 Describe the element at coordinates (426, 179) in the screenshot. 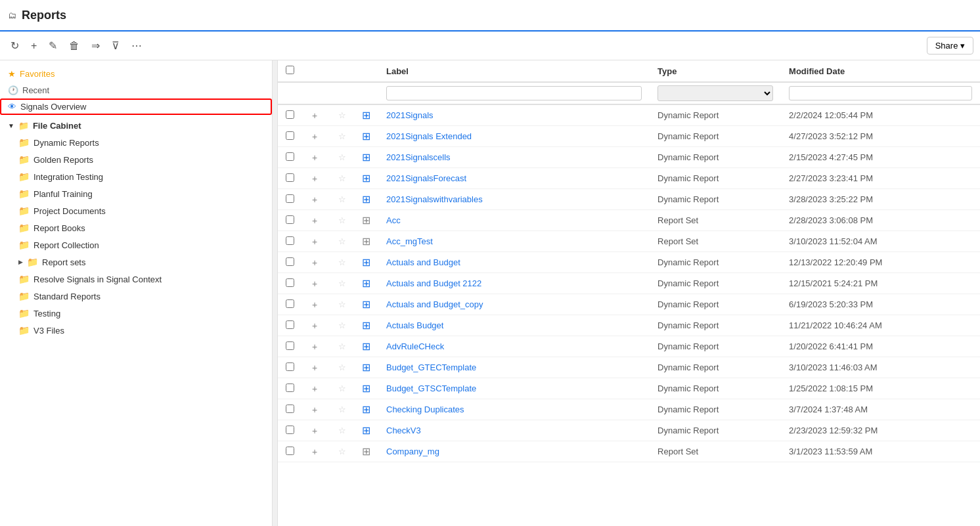

I see `report-link: 2021SignalsForecast` at that location.